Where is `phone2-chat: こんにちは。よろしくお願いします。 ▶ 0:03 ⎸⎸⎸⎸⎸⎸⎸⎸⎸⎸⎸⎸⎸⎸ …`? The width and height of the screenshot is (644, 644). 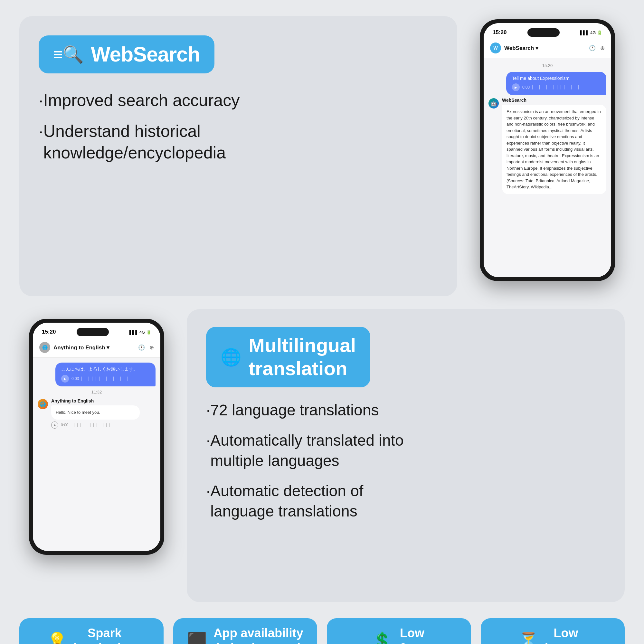
phone2-chat: こんにちは。よろしくお願いします。 ▶ 0:03 ⎸⎸⎸⎸⎸⎸⎸⎸⎸⎸⎸⎸⎸⎸ … is located at coordinates (97, 454).